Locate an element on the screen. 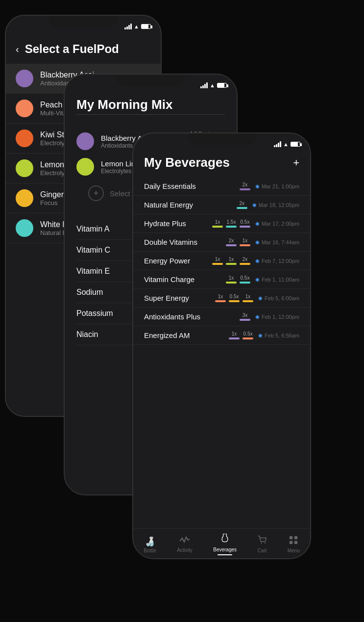  morning-mix-divider is located at coordinates (151, 115).